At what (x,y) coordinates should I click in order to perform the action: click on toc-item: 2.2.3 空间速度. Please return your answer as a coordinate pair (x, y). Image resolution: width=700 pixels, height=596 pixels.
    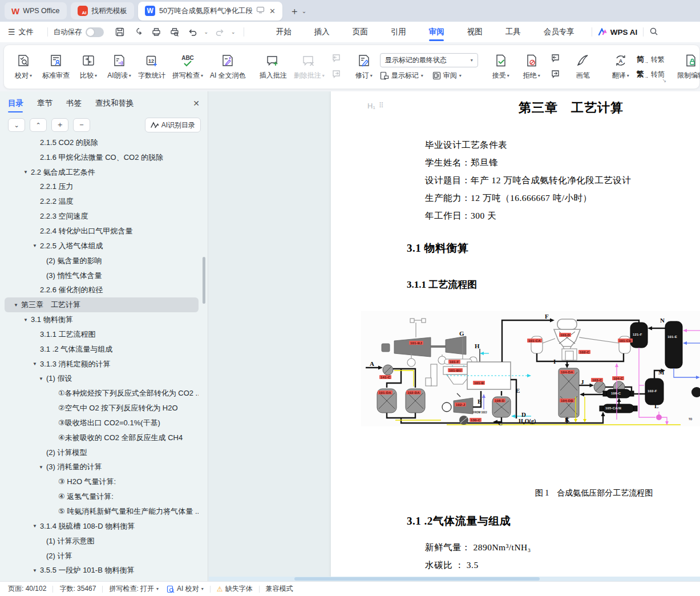
    Looking at the image, I should click on (102, 216).